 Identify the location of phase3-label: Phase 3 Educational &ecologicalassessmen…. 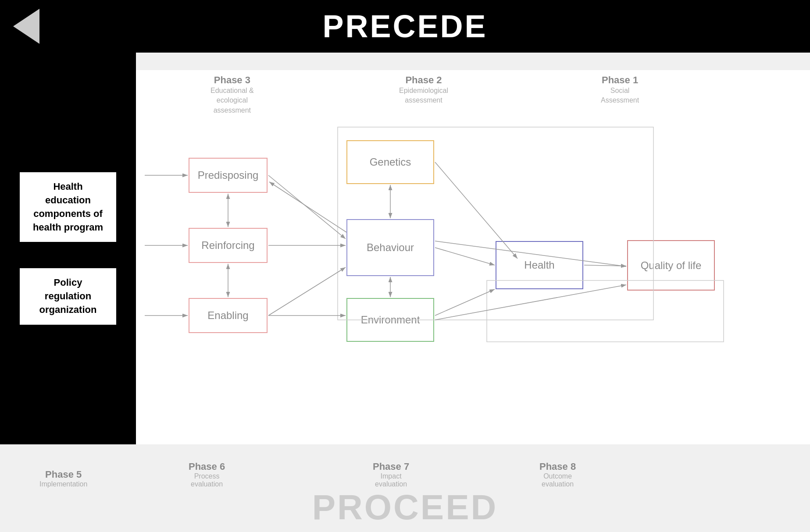
(232, 95).